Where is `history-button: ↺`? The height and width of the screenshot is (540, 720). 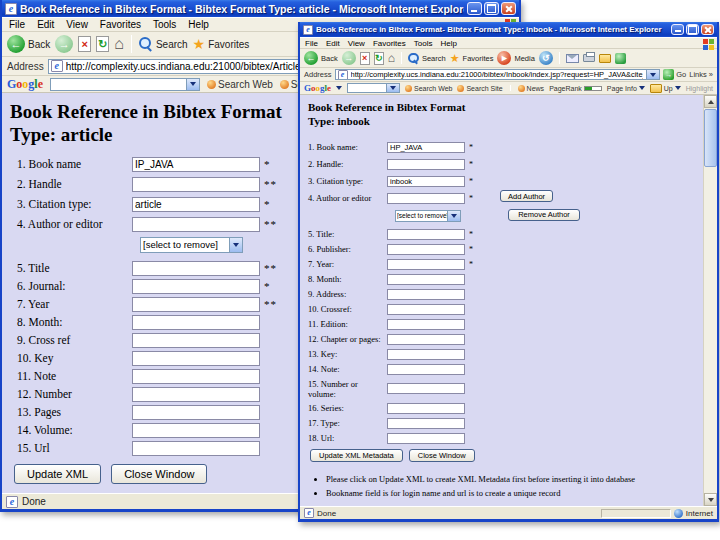
history-button: ↺ is located at coordinates (546, 58).